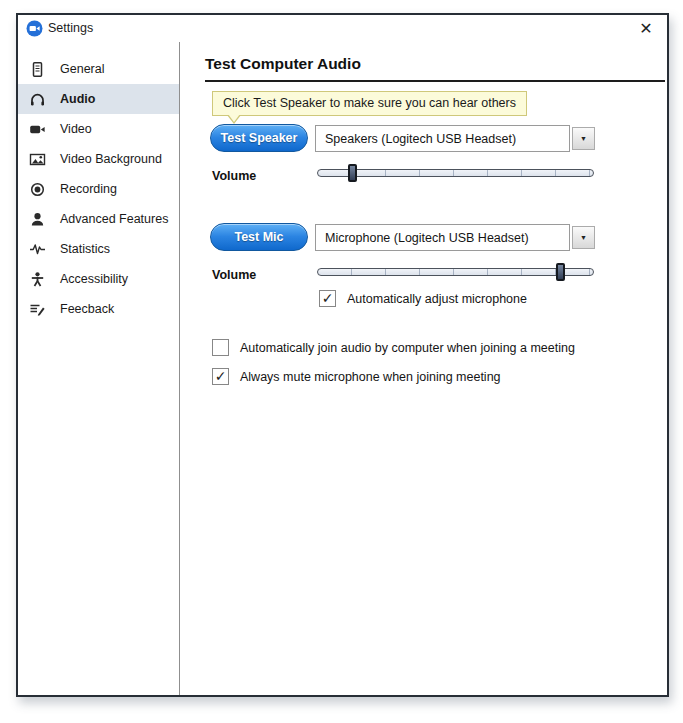  I want to click on title-bar: Settings ✕, so click(342, 28).